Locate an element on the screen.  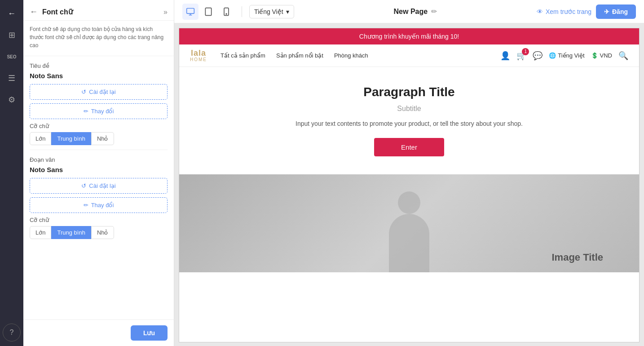
nav-link-all-products: Tất cả sản phẩm is located at coordinates (243, 56).